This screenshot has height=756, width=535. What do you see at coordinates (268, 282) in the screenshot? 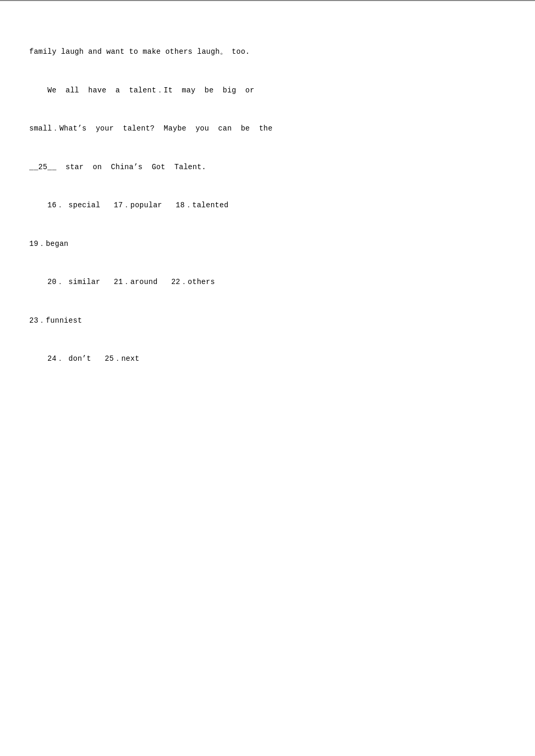
I see `line-7: 20． similar 21．around 22．others` at bounding box center [268, 282].